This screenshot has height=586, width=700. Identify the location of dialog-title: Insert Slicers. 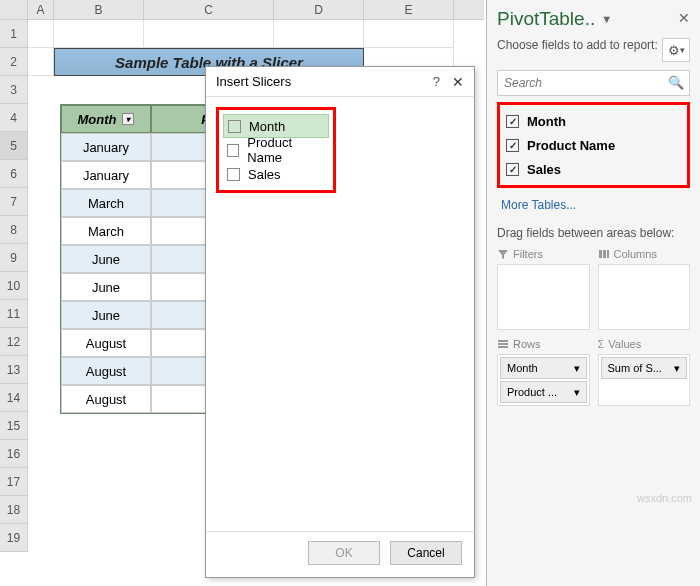
(254, 82).